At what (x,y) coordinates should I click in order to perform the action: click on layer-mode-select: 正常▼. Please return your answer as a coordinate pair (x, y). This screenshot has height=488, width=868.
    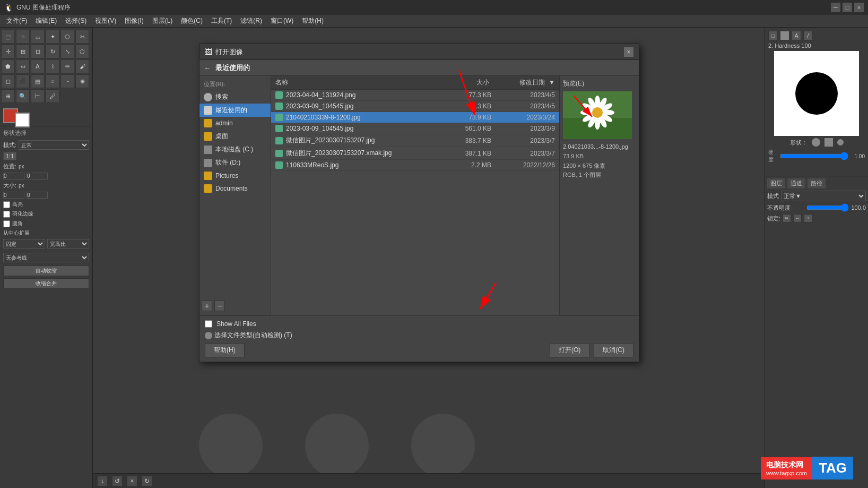
    Looking at the image, I should click on (823, 196).